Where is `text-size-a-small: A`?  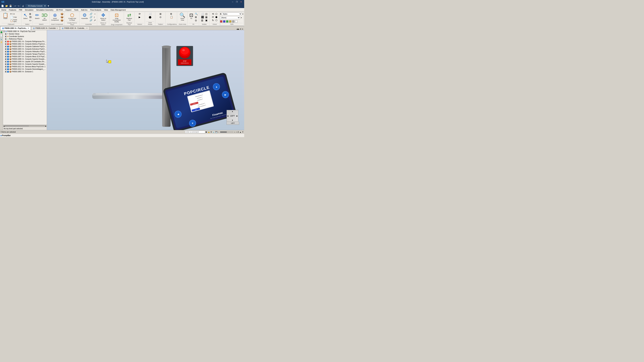 text-size-a-small: A is located at coordinates (236, 132).